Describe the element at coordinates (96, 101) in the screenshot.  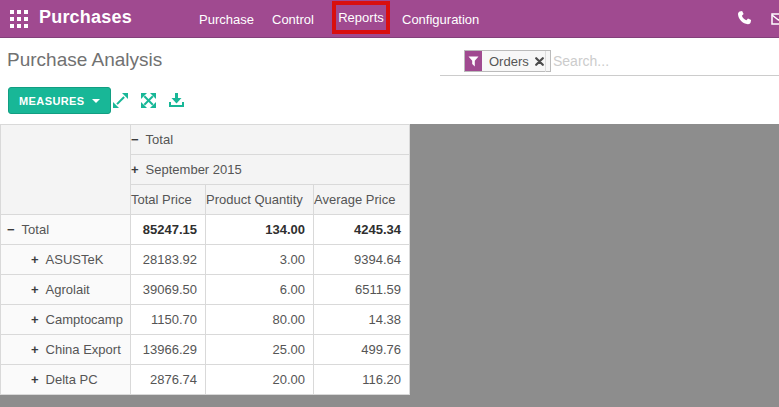
I see `caret-down-icon` at that location.